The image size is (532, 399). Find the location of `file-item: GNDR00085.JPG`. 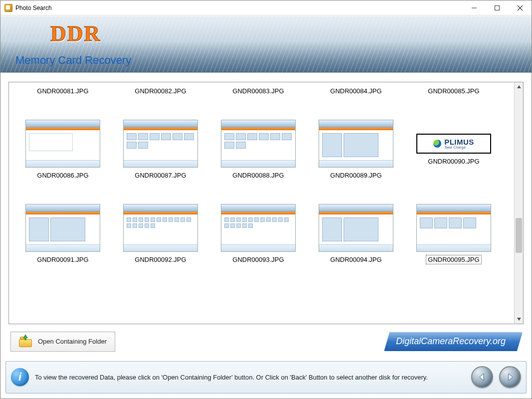

file-item: GNDR00085.JPG is located at coordinates (454, 91).